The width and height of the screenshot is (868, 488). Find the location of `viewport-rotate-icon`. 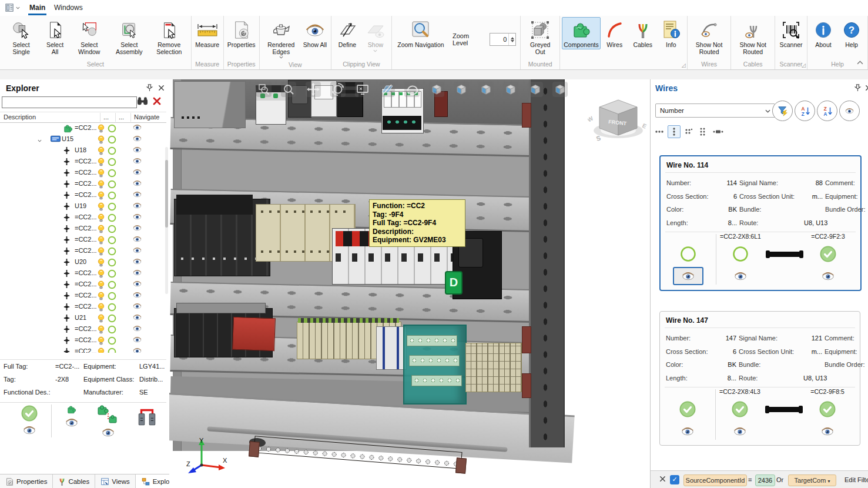

viewport-rotate-icon is located at coordinates (412, 89).